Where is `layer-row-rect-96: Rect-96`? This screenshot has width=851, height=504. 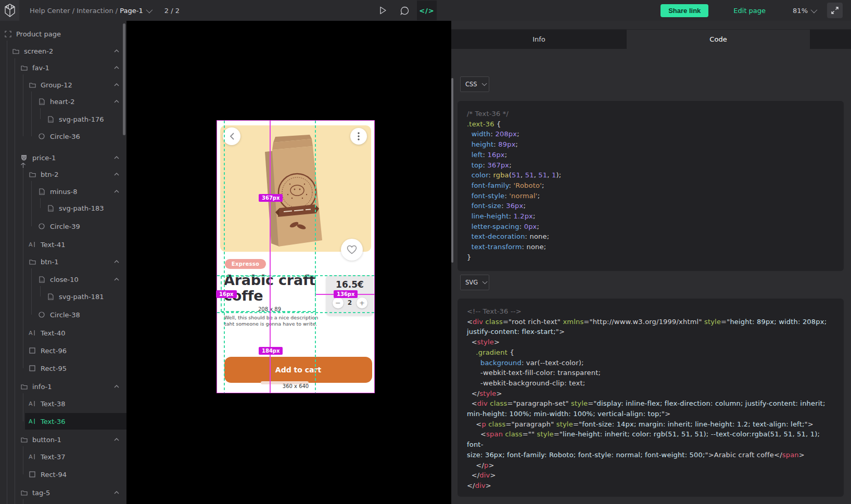
layer-row-rect-96: Rect-96 is located at coordinates (63, 351).